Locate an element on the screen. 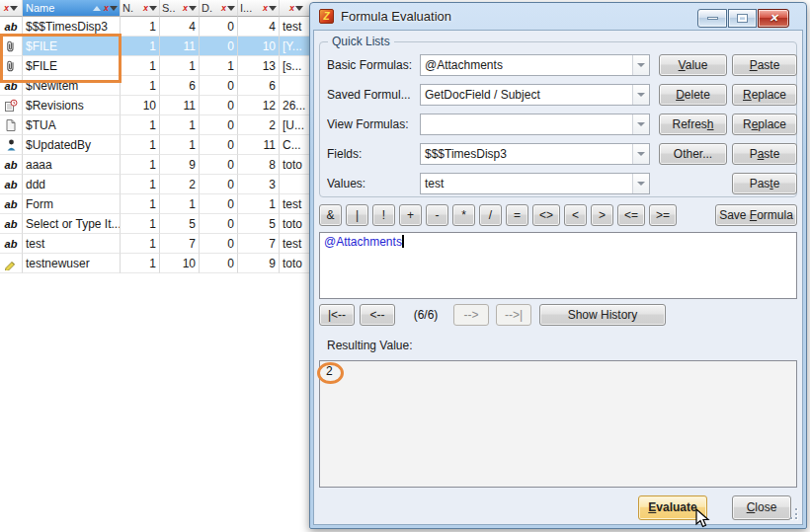  nav-last-button: -->| is located at coordinates (514, 315).